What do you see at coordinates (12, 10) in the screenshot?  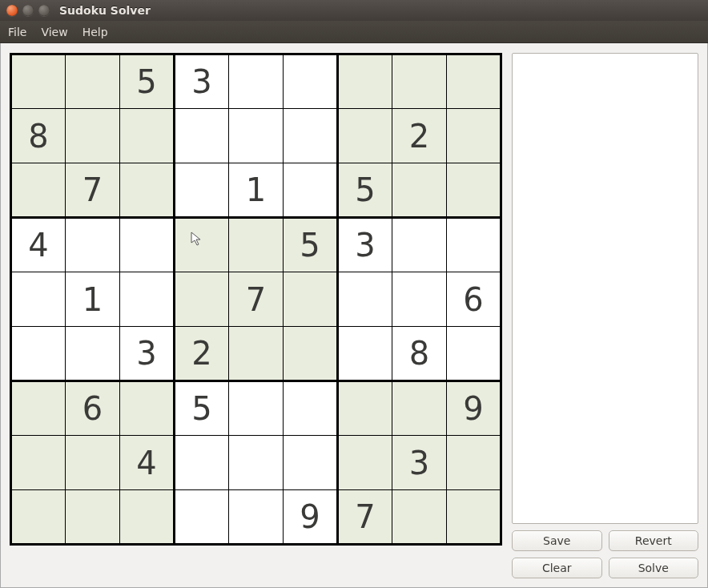 I see `close-icon` at bounding box center [12, 10].